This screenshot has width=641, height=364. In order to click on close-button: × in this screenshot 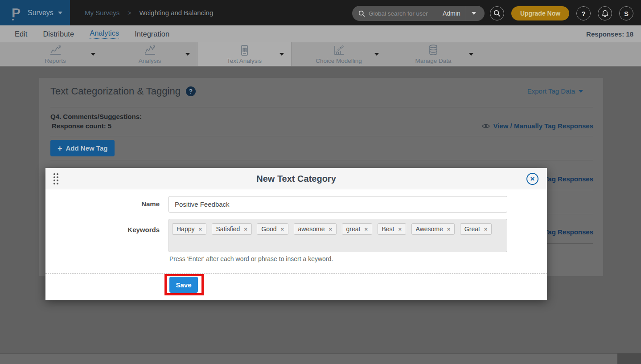, I will do `click(532, 179)`.